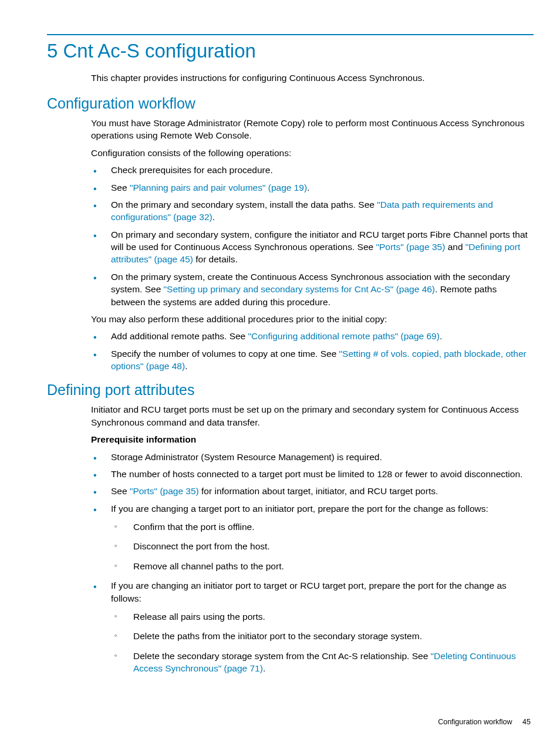 The height and width of the screenshot is (746, 560). Describe the element at coordinates (322, 643) in the screenshot. I see `sub-bullet-list: Release all pairs using the ports. Delet…` at that location.